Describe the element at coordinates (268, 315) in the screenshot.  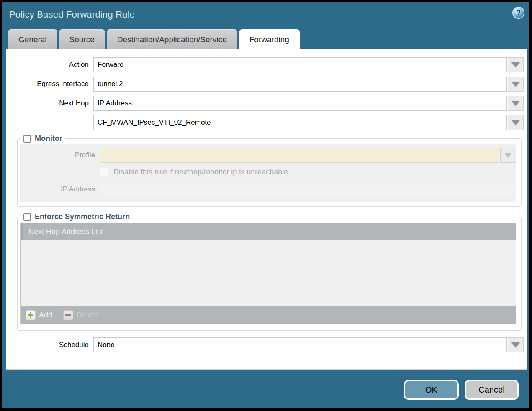
I see `next-hop-address-list-footer: Add Delete` at that location.